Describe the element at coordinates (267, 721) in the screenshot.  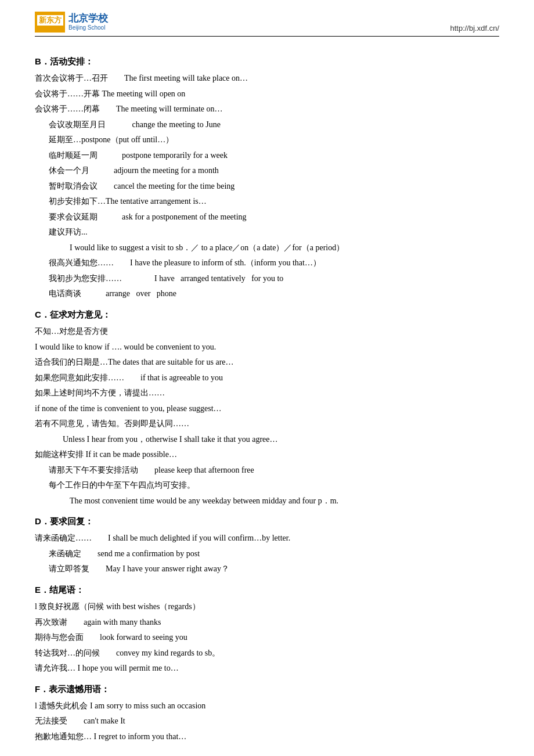
I see `line-f2: 无法接受 can't make It` at that location.